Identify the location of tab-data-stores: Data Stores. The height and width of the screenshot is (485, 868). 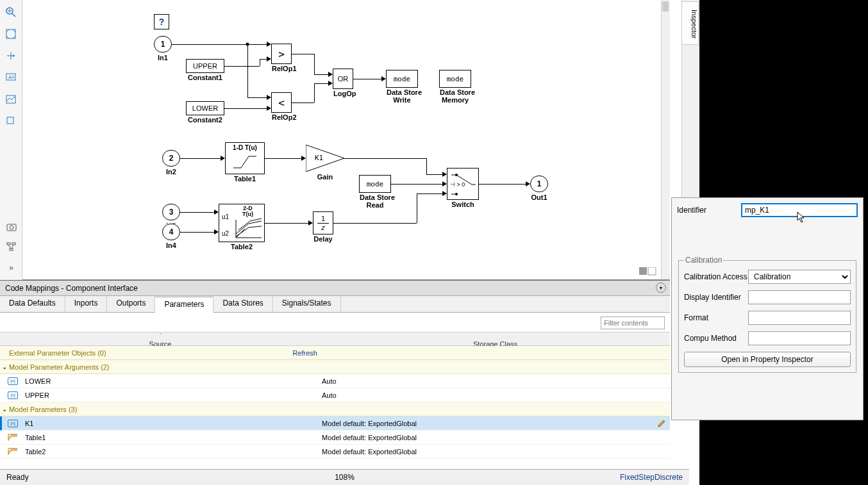
(243, 304).